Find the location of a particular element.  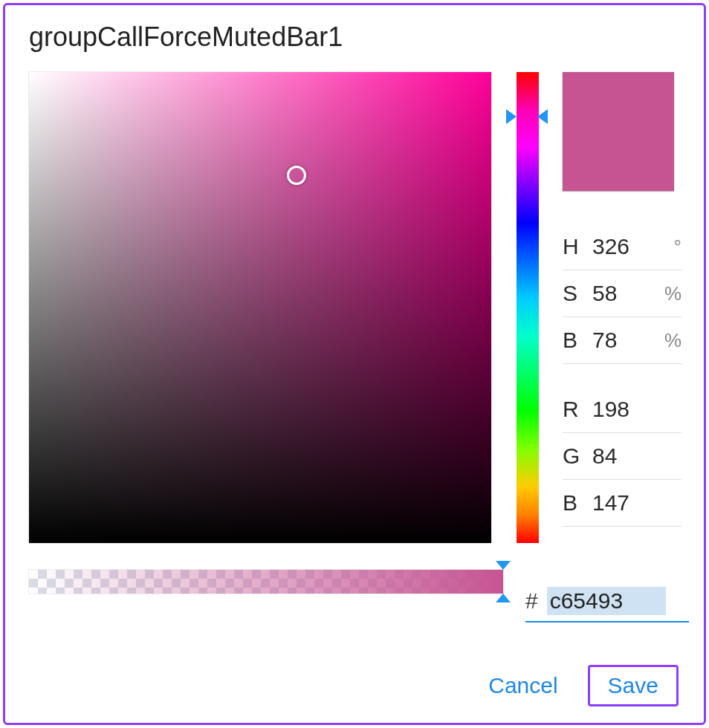

hsb-h-value: 326 is located at coordinates (631, 247).